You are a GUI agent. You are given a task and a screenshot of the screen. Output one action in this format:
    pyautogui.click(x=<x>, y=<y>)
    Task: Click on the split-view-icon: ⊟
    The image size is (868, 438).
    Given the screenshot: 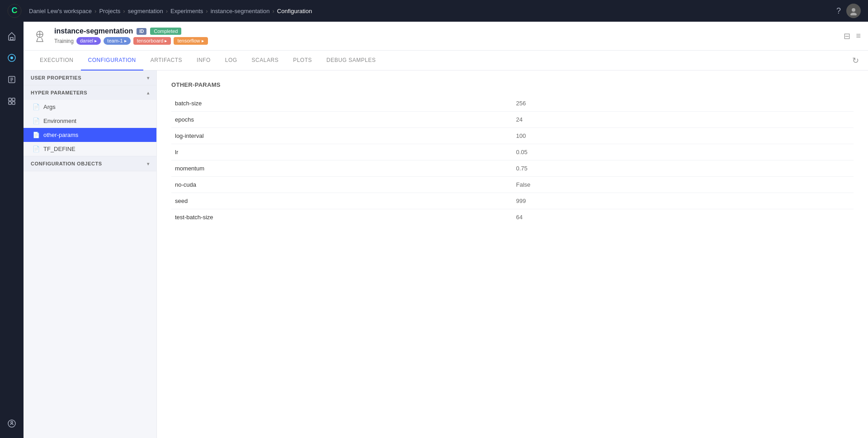 What is the action you would take?
    pyautogui.click(x=847, y=36)
    